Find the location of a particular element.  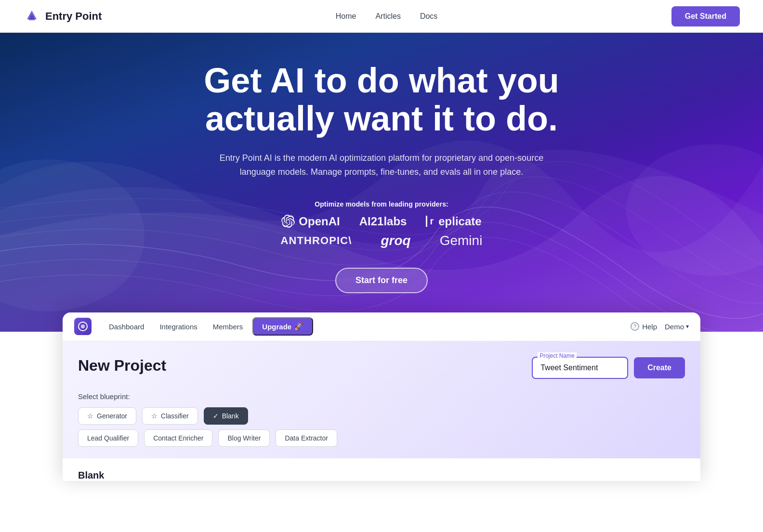

check-icon: ✓ is located at coordinates (216, 416).